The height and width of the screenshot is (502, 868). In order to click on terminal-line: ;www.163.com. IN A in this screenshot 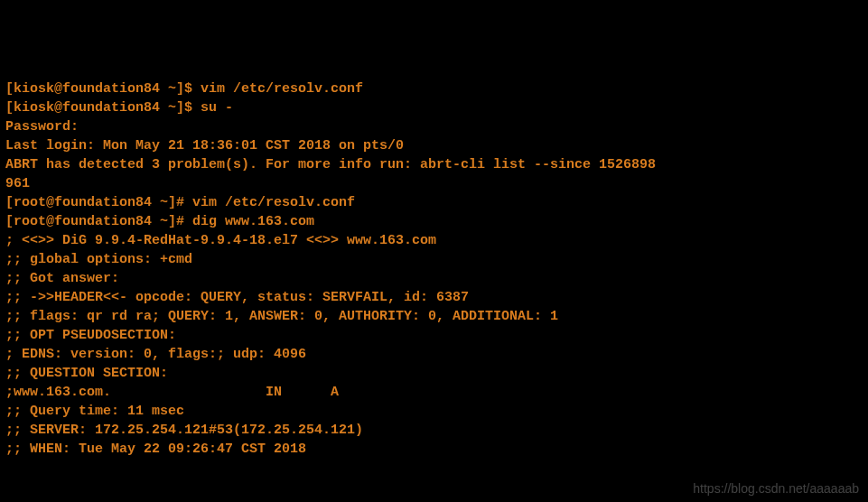, I will do `click(434, 392)`.